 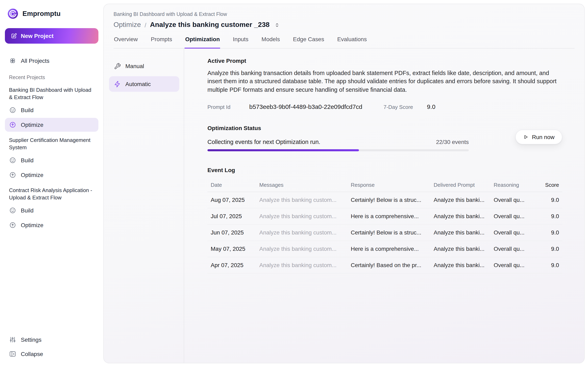 I want to click on breadcrumb-section-optimize: Optimize, so click(x=127, y=25).